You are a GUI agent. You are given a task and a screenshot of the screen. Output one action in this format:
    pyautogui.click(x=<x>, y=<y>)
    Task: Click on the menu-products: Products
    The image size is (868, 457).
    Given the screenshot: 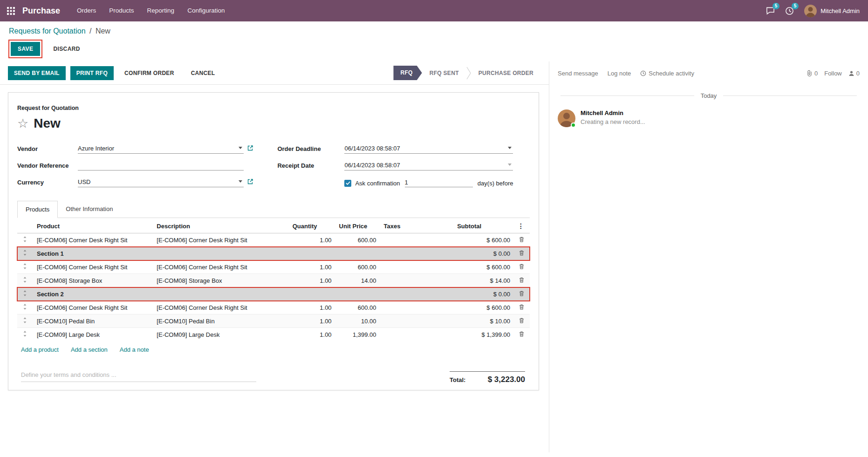 What is the action you would take?
    pyautogui.click(x=121, y=11)
    